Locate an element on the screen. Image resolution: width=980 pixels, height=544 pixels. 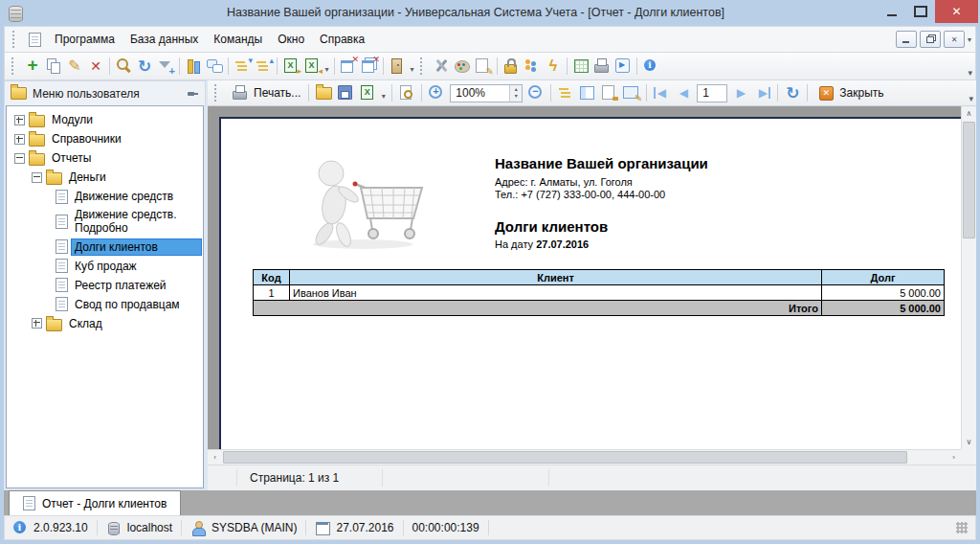
zoom-in-button is located at coordinates (436, 93).